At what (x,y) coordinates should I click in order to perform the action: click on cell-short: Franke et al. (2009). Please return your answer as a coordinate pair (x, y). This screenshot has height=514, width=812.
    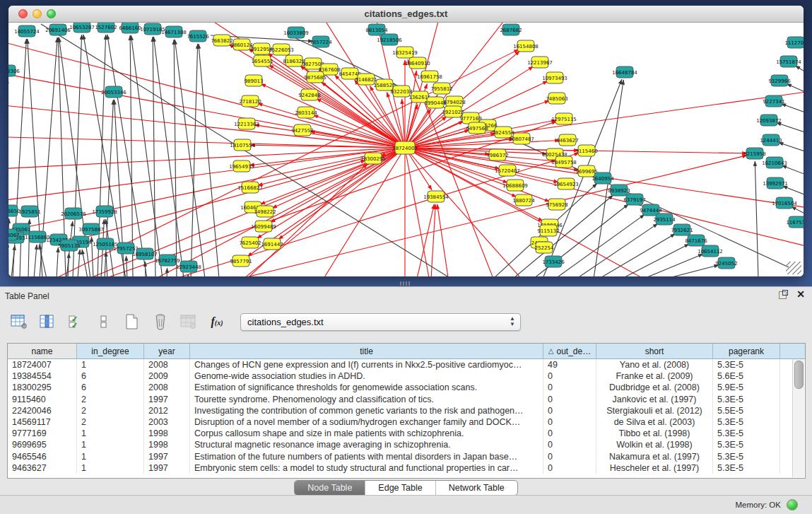
    Looking at the image, I should click on (654, 376).